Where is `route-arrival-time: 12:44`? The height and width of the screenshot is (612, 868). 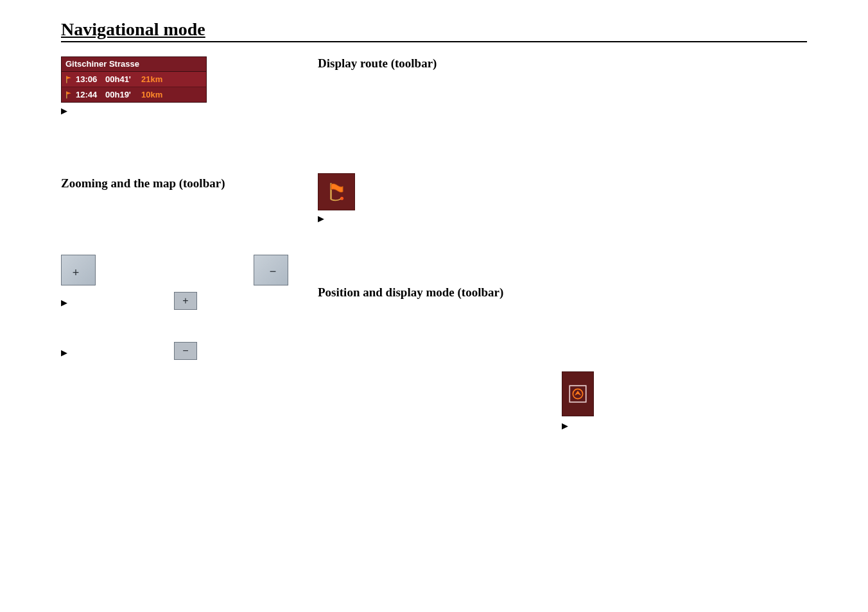
route-arrival-time: 12:44 is located at coordinates (91, 95).